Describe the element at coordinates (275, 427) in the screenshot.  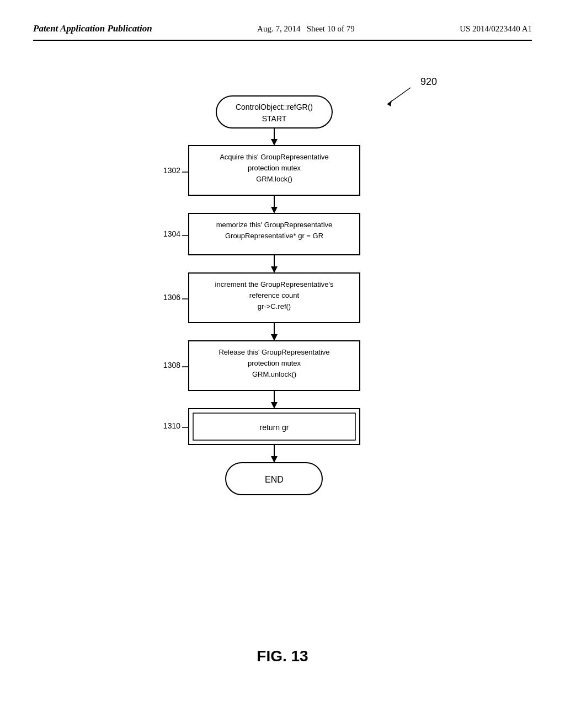
I see `box-1310-text: return gr` at that location.